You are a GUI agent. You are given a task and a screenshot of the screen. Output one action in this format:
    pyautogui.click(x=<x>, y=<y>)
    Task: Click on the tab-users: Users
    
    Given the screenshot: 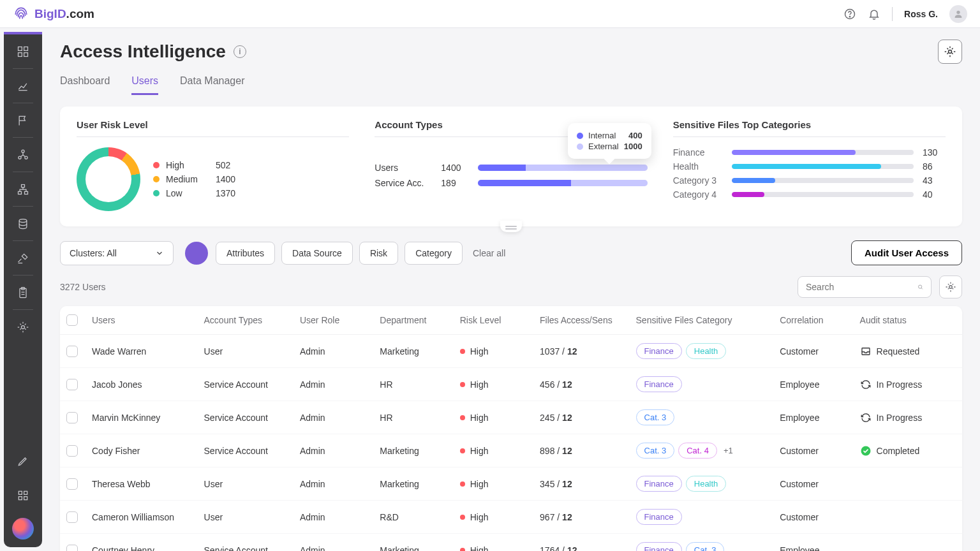 What is the action you would take?
    pyautogui.click(x=145, y=85)
    